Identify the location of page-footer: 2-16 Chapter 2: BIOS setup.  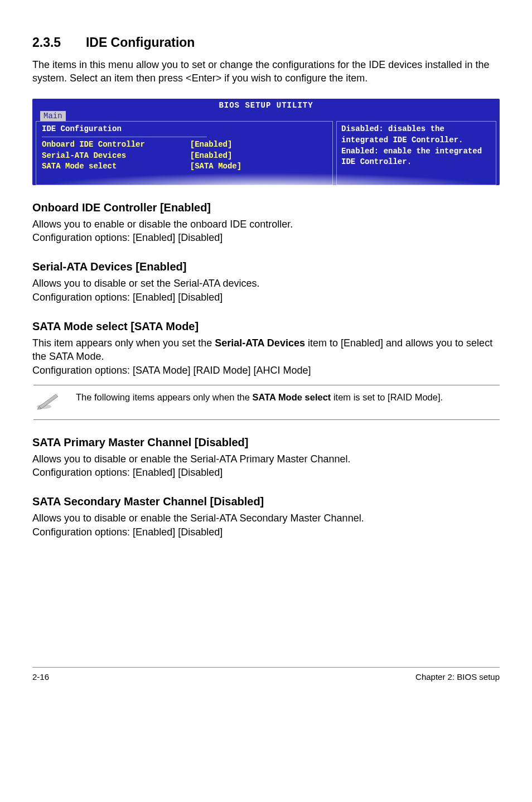
(266, 675).